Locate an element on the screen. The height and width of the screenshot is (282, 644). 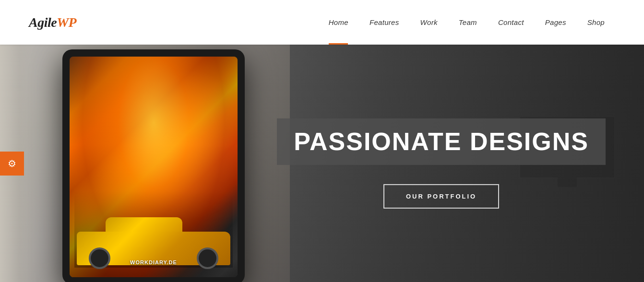
portfolio-button: OUR PORTFOLIO is located at coordinates (441, 197).